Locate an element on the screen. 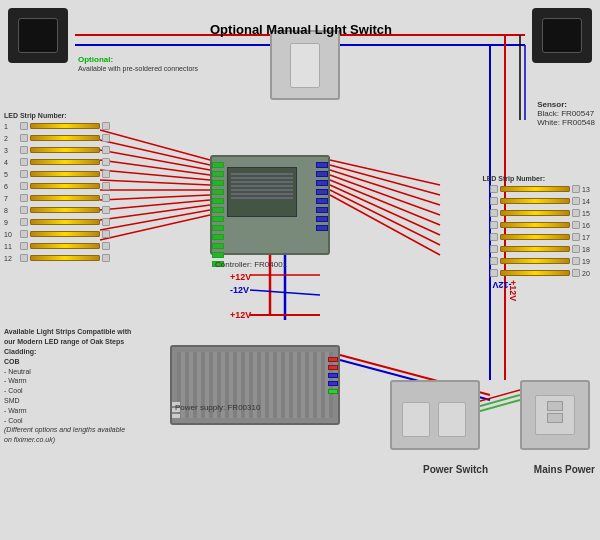  available-strips-text: Available Light Strips Compatible with o… is located at coordinates (69, 386).